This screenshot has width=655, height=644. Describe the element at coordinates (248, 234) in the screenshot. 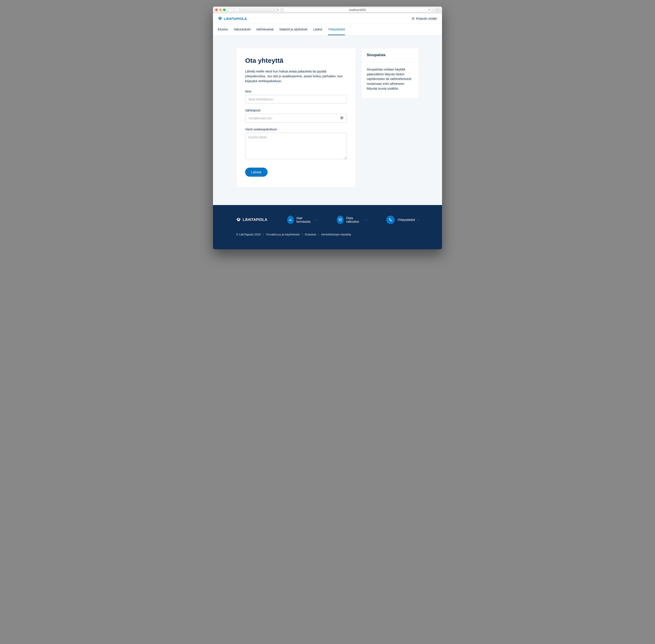

I see `copyright: © LähiTapiola 2020` at that location.